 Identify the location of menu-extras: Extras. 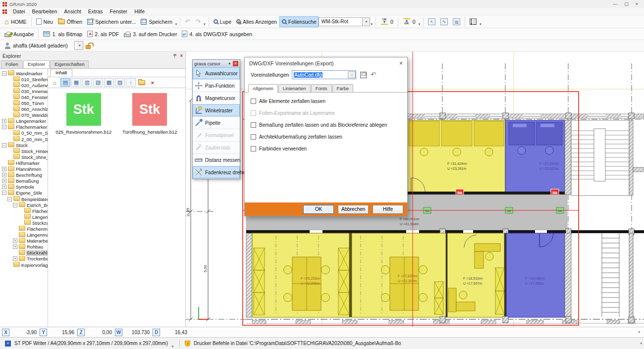
(96, 11).